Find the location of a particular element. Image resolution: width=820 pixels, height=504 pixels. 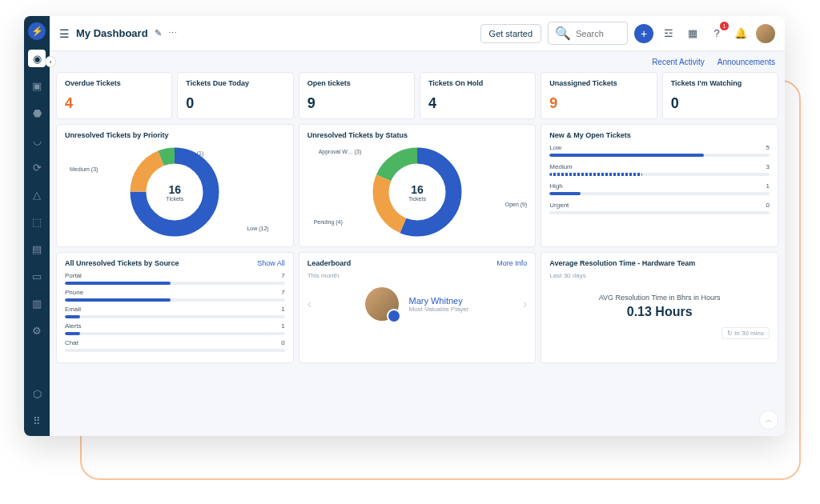

kpi-card: Tickets I'm Watching0 is located at coordinates (721, 96).